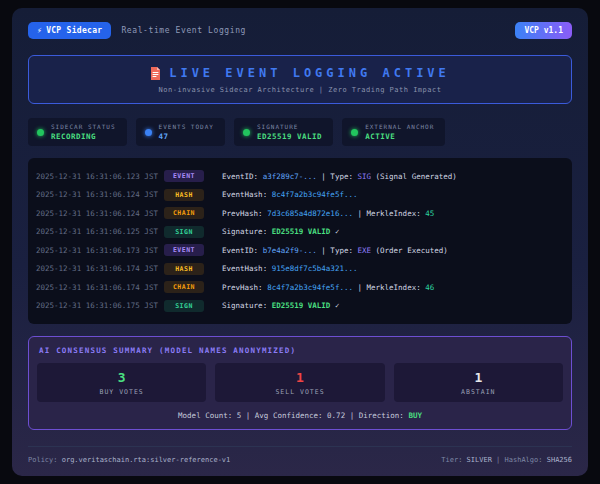 This screenshot has height=484, width=600. I want to click on log-message: EventHash: 915e8df7c5b4a321..., so click(290, 268).